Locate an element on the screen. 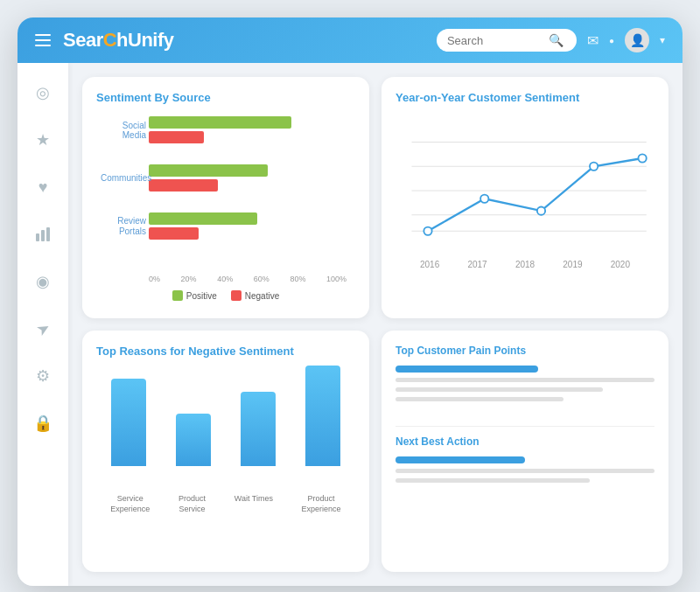 The image size is (700, 592). review-positive-bar is located at coordinates (203, 219).